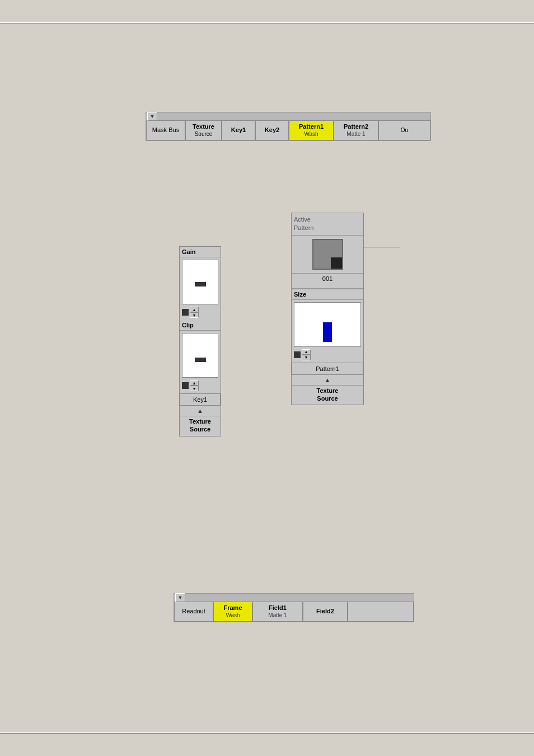 The width and height of the screenshot is (534, 756). I want to click on cell-remainder, so click(381, 612).